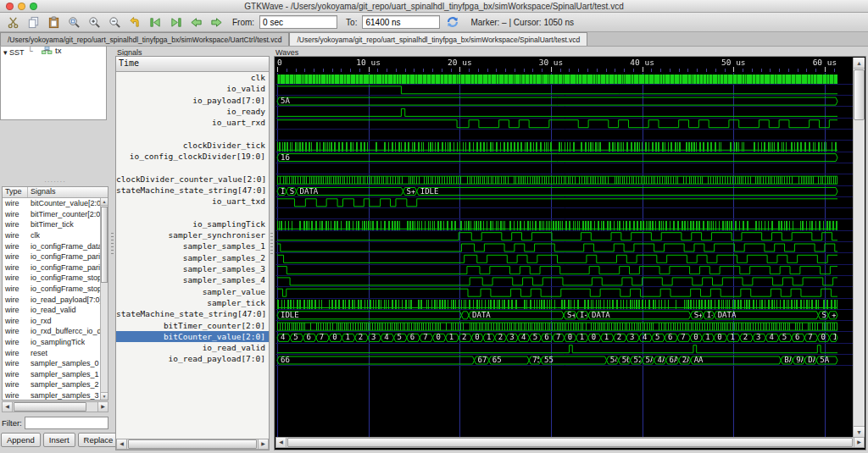  Describe the element at coordinates (55, 182) in the screenshot. I see `sst-splitter-grip: ·······` at that location.